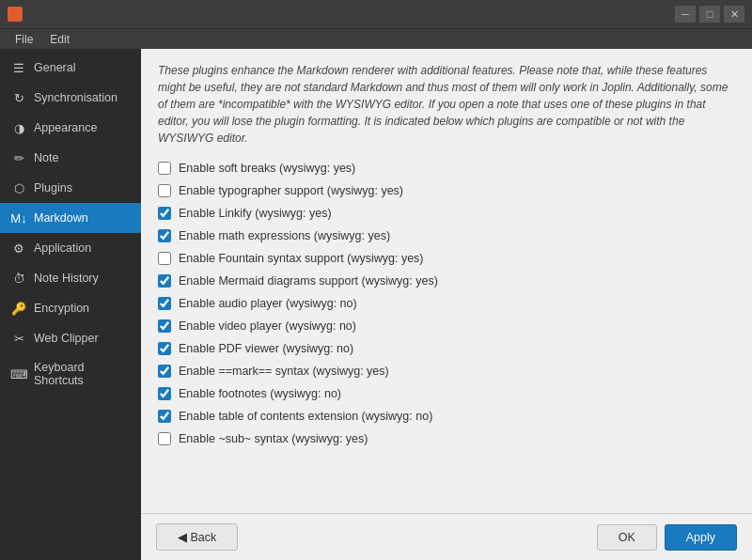  Describe the element at coordinates (701, 537) in the screenshot. I see `apply-button: Apply` at that location.